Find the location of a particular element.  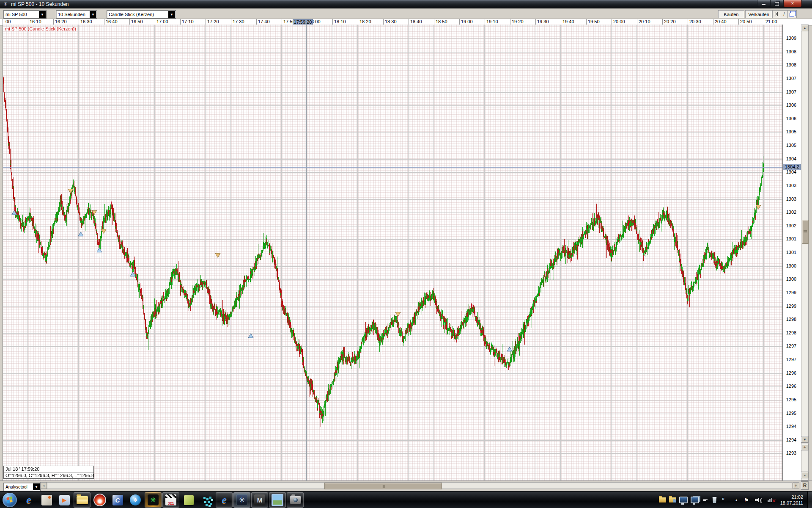

time-axis-label: 20:50 is located at coordinates (745, 22).